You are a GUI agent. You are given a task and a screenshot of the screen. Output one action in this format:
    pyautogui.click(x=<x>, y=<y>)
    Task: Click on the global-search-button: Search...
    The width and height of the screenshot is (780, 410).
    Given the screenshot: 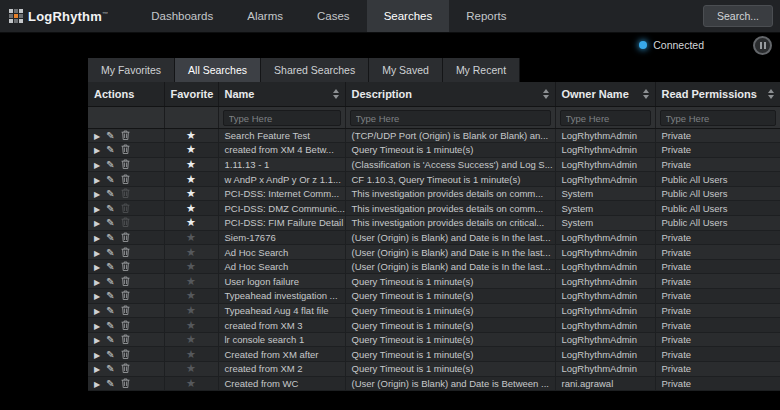 What is the action you would take?
    pyautogui.click(x=738, y=16)
    